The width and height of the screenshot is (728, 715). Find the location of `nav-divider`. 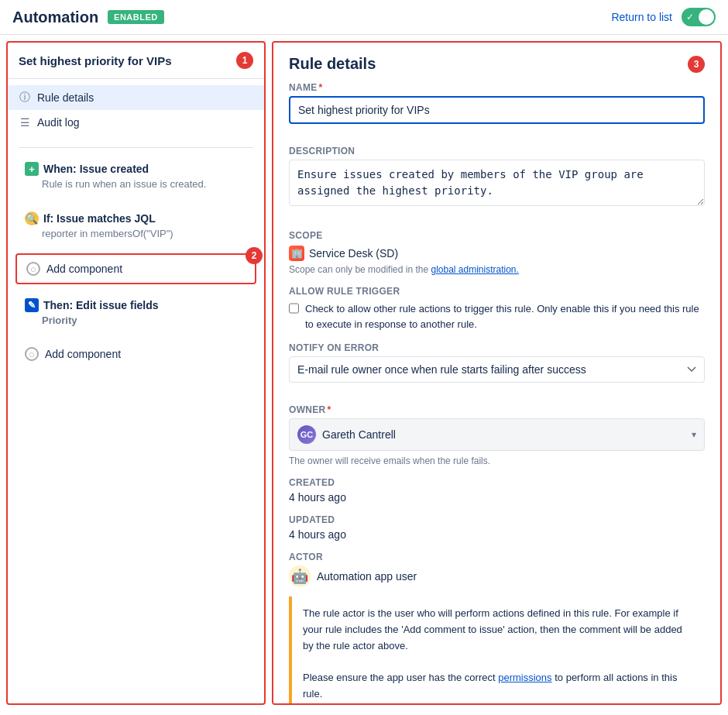

nav-divider is located at coordinates (136, 147).